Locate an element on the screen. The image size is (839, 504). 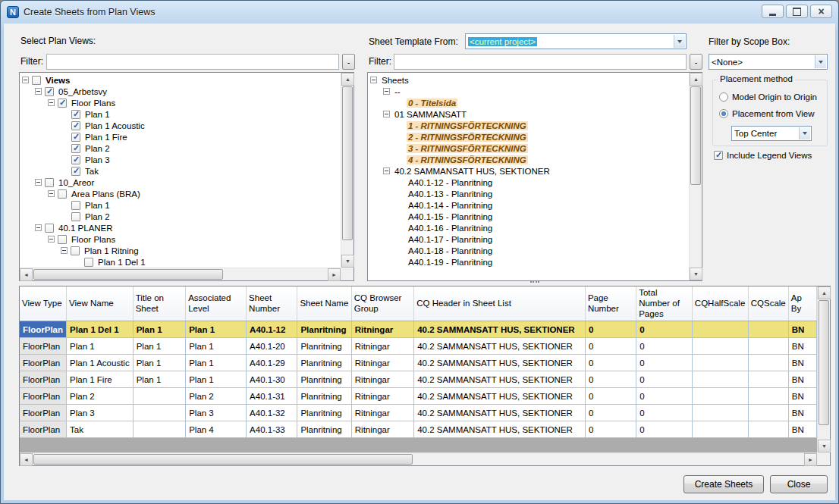
tree-item: 2 - RITNINGSFÖRTECKNING is located at coordinates (528, 136).